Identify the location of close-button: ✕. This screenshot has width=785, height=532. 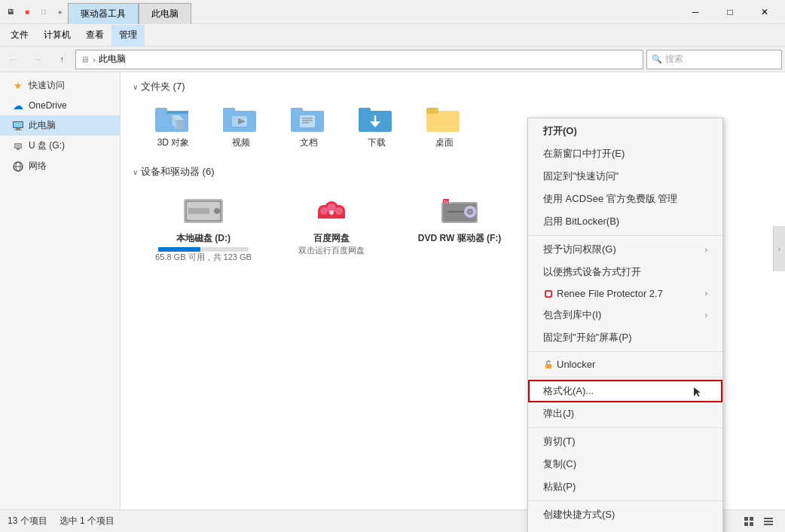
(765, 12).